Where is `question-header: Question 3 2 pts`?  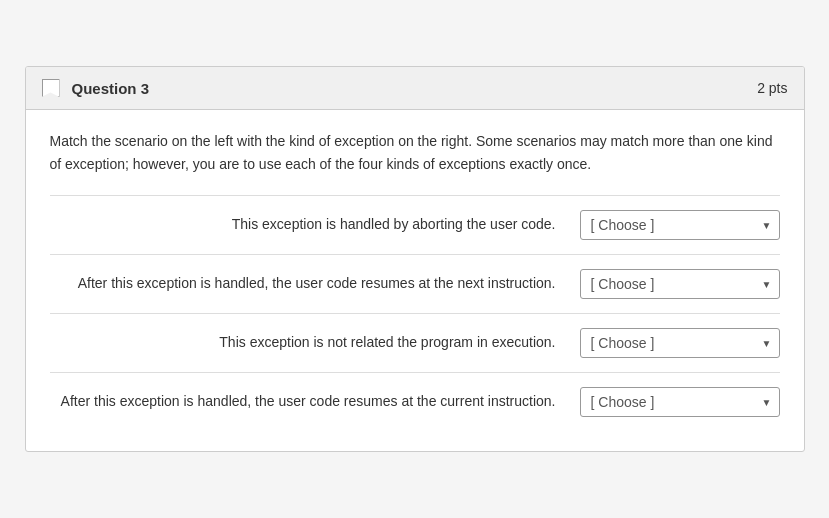 question-header: Question 3 2 pts is located at coordinates (415, 88).